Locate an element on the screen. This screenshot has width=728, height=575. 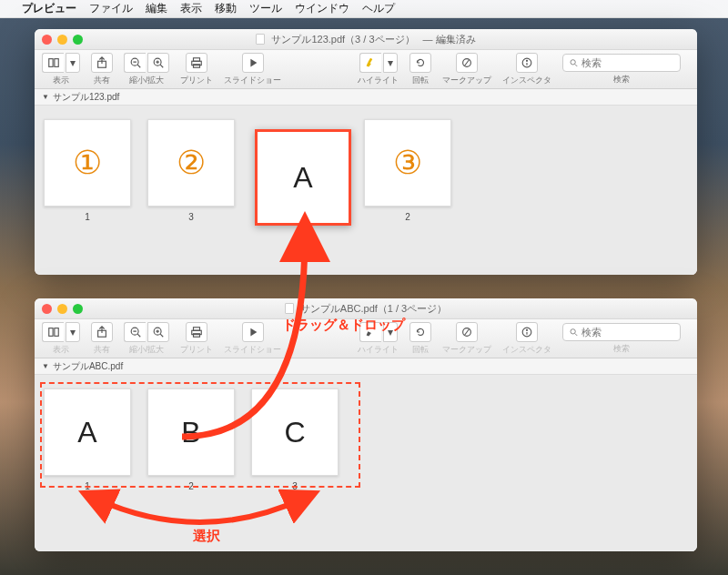
dragged-page: A is located at coordinates (303, 177).